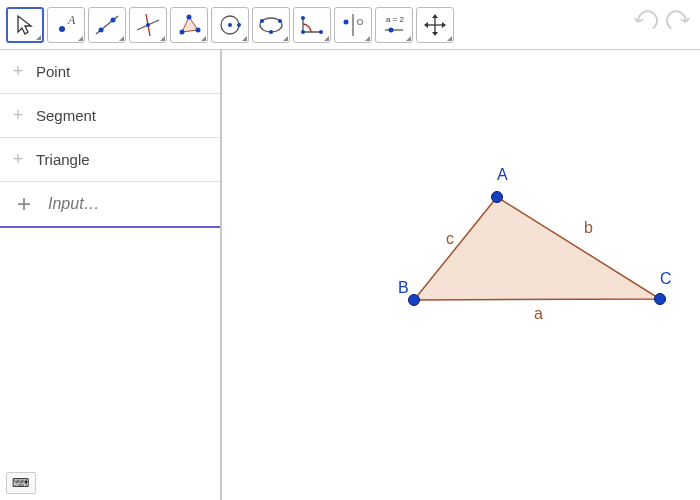 Image resolution: width=700 pixels, height=500 pixels. Describe the element at coordinates (189, 25) in the screenshot. I see `polygon-tool` at that location.